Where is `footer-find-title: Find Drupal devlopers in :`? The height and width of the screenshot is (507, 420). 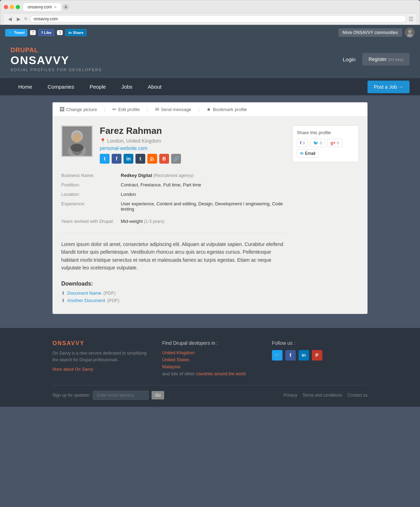 footer-find-title: Find Drupal devlopers in : is located at coordinates (210, 343).